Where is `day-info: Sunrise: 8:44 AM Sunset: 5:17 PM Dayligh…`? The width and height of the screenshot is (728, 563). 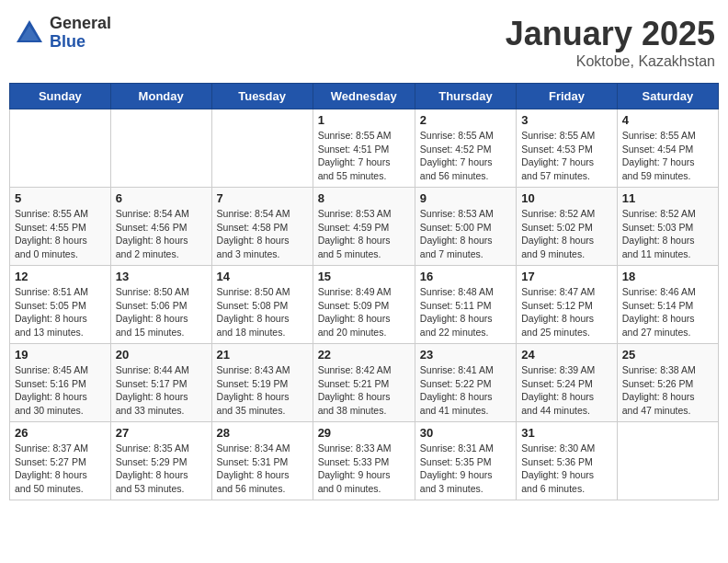
day-info: Sunrise: 8:44 AM Sunset: 5:17 PM Dayligh… is located at coordinates (162, 390).